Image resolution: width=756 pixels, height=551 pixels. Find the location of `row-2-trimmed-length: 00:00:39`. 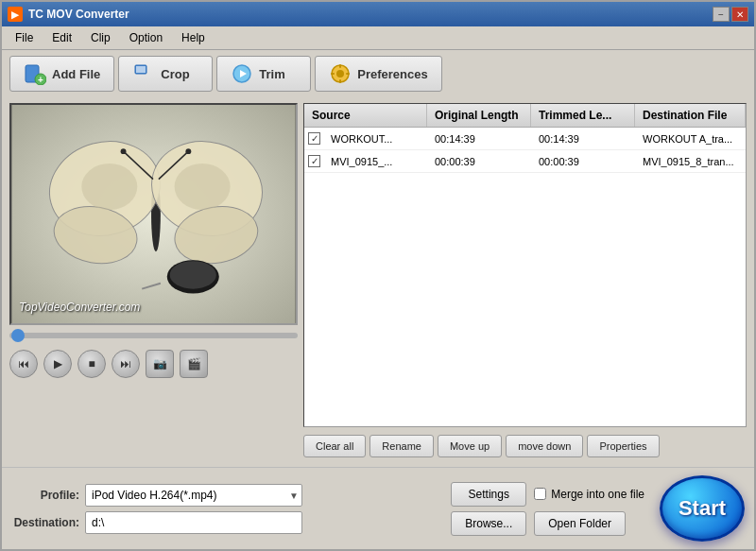

row-2-trimmed-length: 00:00:39 is located at coordinates (583, 162).